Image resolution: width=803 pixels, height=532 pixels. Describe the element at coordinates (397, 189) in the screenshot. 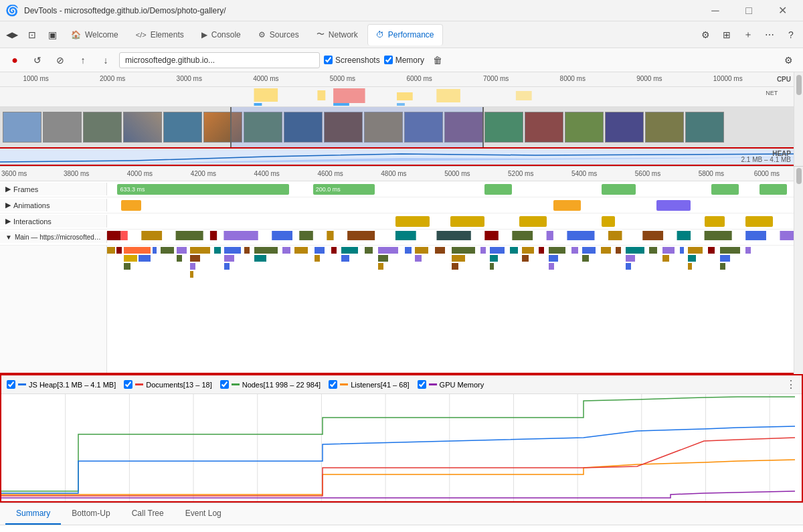

I see `frames-track-row: ▶ Frames 633.3 ms 200.0 ms` at that location.